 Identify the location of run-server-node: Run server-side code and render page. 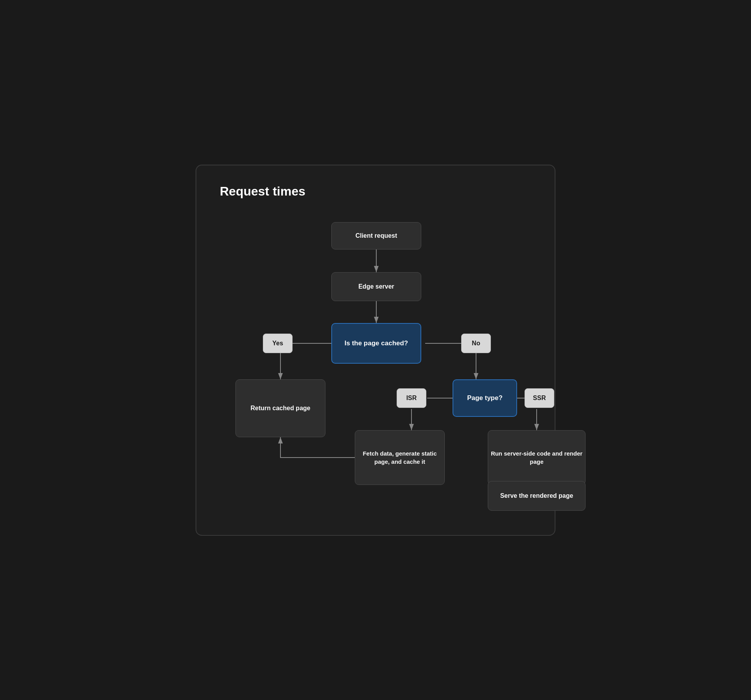
(537, 458).